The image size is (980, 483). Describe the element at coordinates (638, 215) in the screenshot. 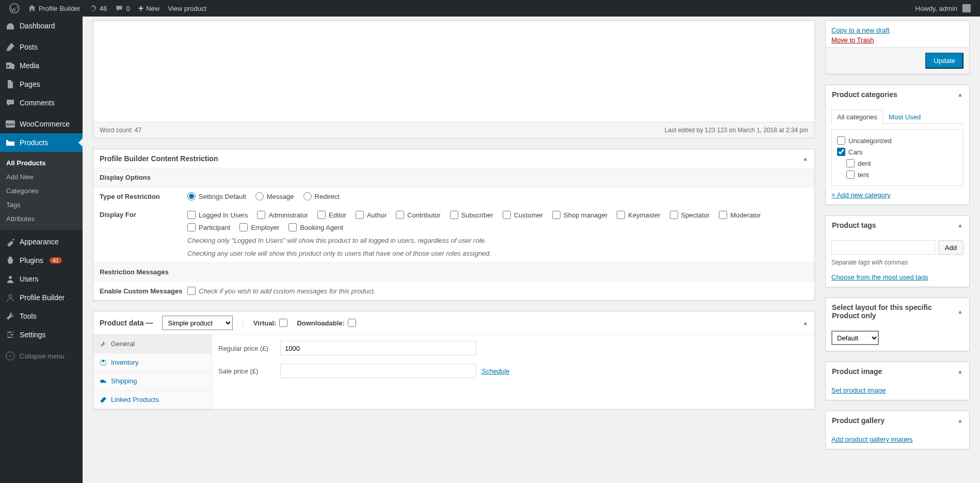

I see `role-keymaster: Keymaster` at that location.